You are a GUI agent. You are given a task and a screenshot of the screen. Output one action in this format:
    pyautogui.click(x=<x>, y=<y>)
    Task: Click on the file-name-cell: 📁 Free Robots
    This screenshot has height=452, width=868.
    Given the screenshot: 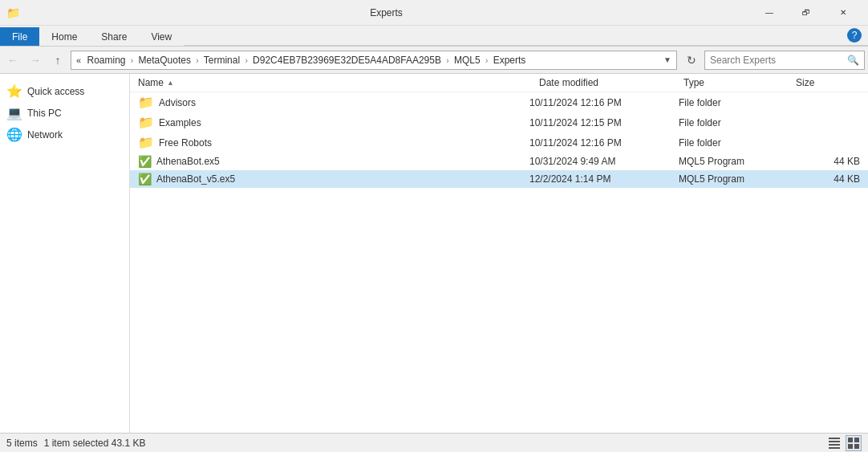 What is the action you would take?
    pyautogui.click(x=331, y=143)
    